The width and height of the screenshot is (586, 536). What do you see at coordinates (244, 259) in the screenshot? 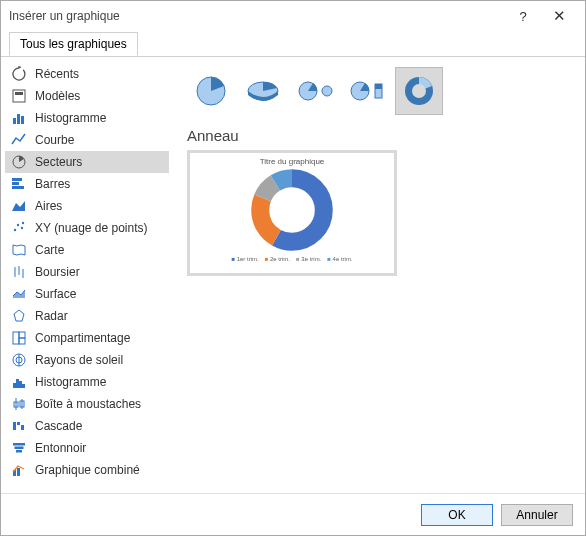
I see `legend-item: 1er trim.` at bounding box center [244, 259].